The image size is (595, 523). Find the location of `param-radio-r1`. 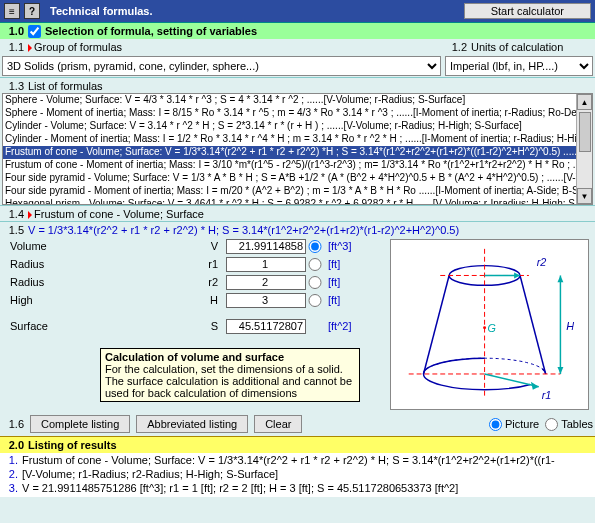

param-radio-r1 is located at coordinates (315, 264).